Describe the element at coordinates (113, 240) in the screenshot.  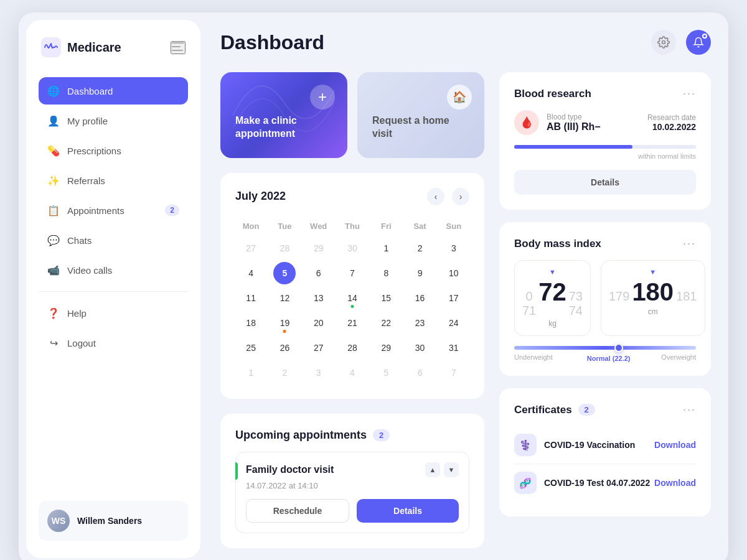
I see `sidebar-item-chats: 💬 Chats` at that location.